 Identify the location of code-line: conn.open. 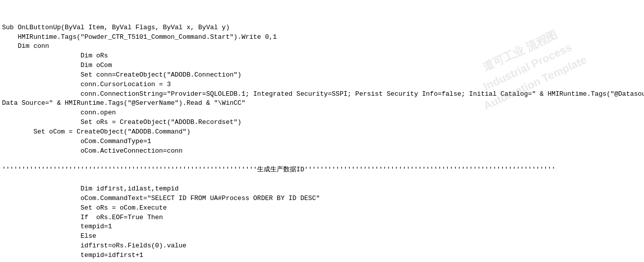
(322, 113).